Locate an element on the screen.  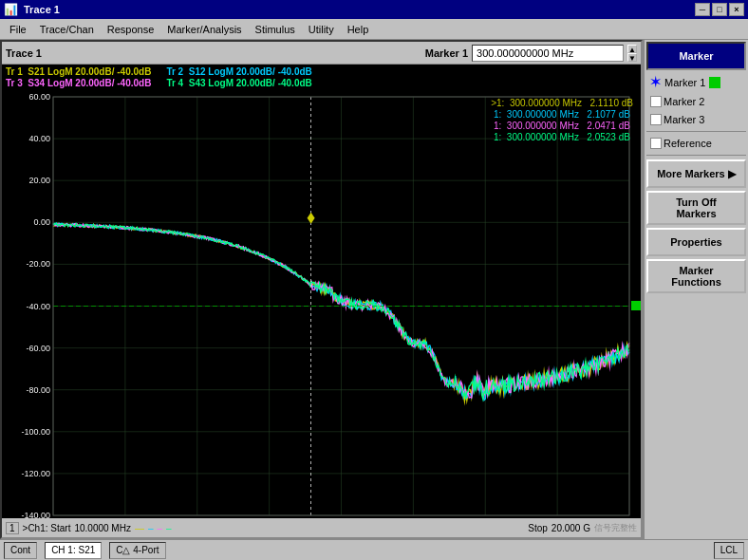
trace-indicator-4: – is located at coordinates (169, 528).